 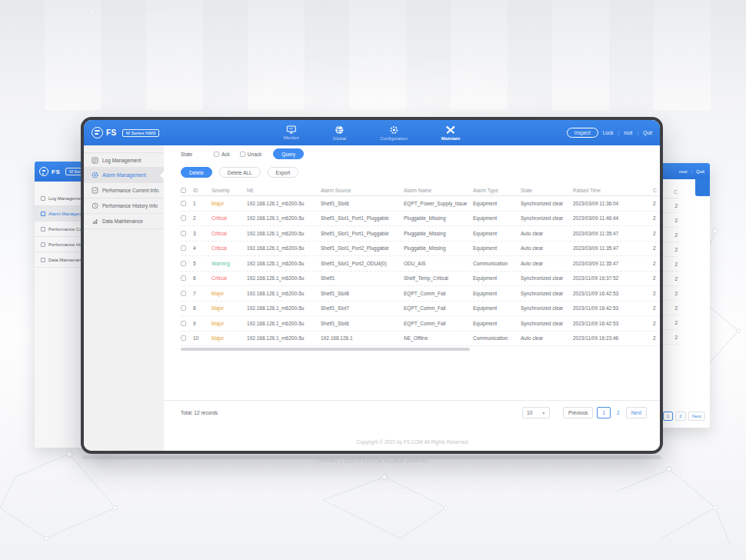 I want to click on bg-page-2: 2, so click(x=680, y=416).